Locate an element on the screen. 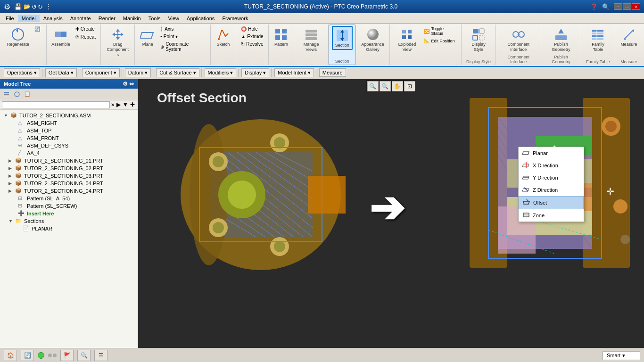  save-btn: 💾 is located at coordinates (18, 7).